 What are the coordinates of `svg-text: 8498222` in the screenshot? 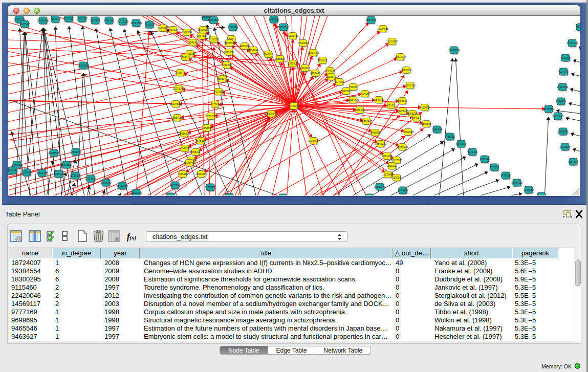 It's located at (195, 152).